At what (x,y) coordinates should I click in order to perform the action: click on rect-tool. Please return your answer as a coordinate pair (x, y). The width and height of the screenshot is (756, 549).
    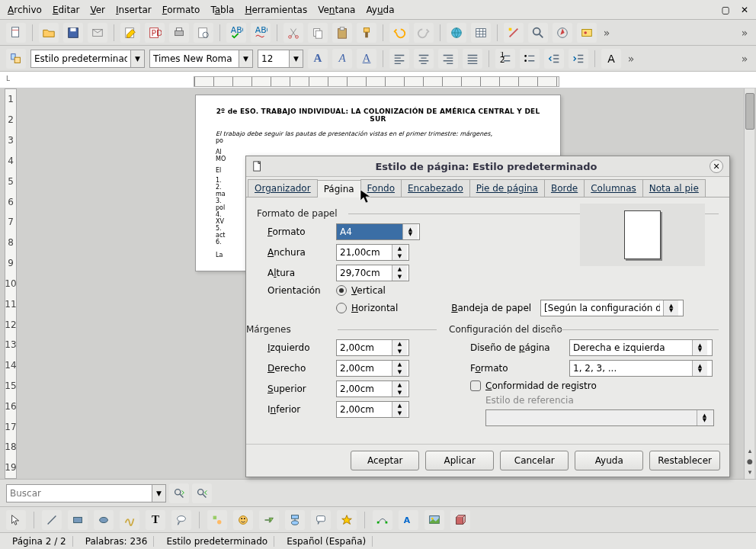
    Looking at the image, I should click on (78, 520).